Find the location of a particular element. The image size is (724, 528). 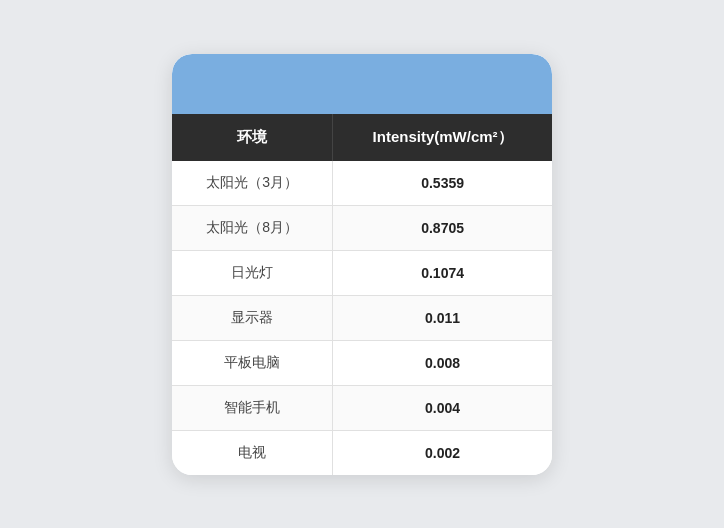

table-row: 太阳光（8月）0.8705 is located at coordinates (362, 228).